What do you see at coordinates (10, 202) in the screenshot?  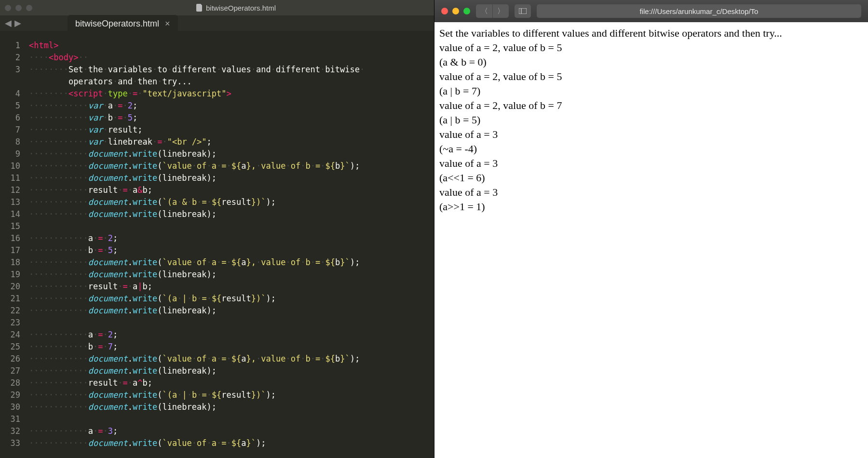 I see `line-number: 13` at bounding box center [10, 202].